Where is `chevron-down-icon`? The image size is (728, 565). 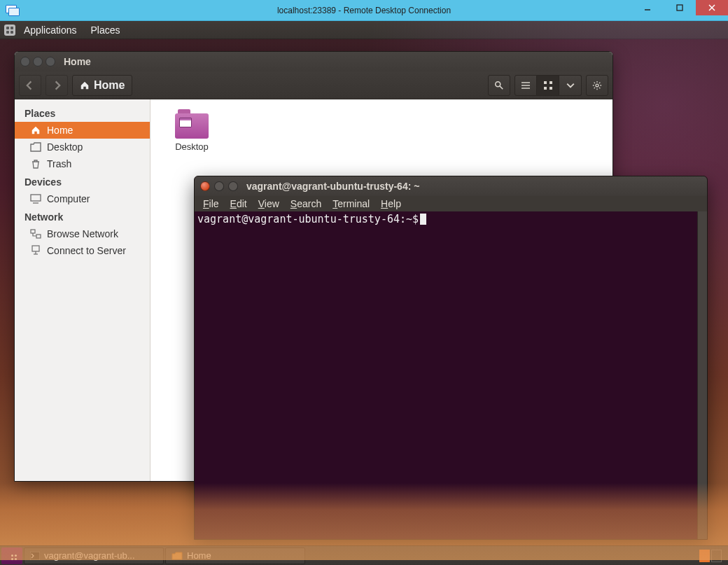
chevron-down-icon is located at coordinates (570, 85).